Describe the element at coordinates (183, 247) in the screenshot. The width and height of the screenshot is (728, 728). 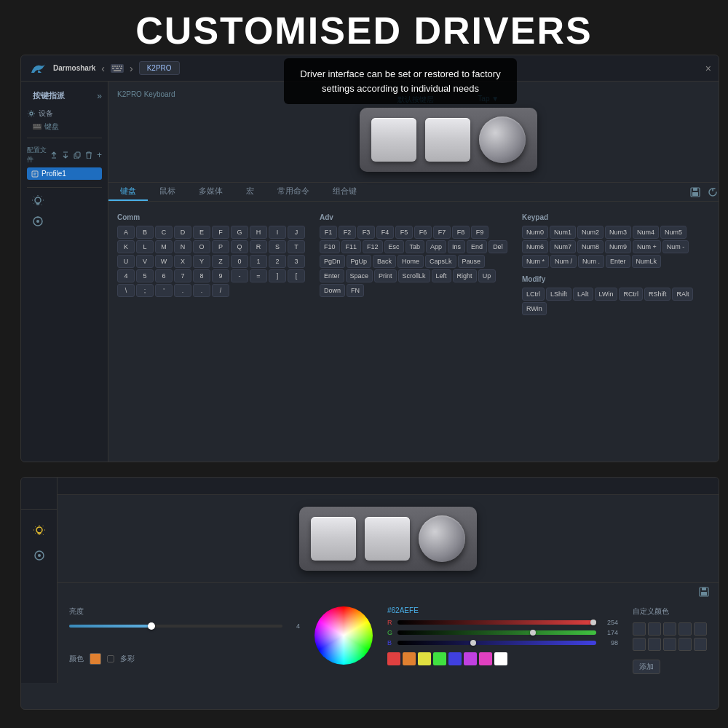
I see `key-btn: N` at that location.